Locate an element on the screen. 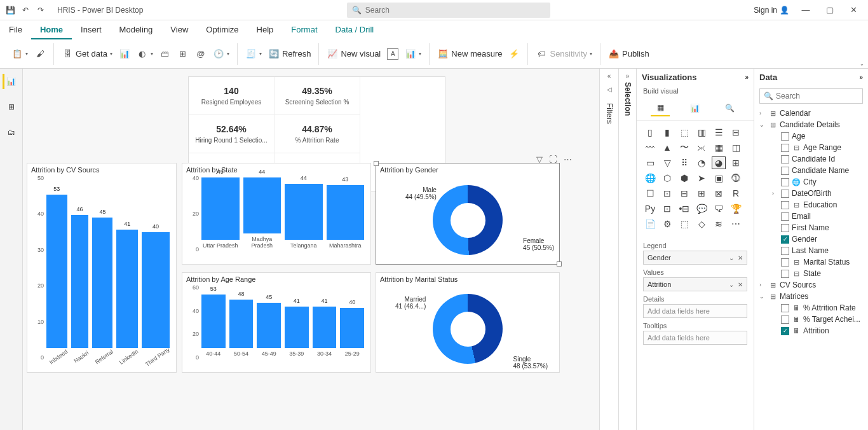 Image resolution: width=868 pixels, height=430 pixels. fields-search: 🔍 is located at coordinates (811, 96).